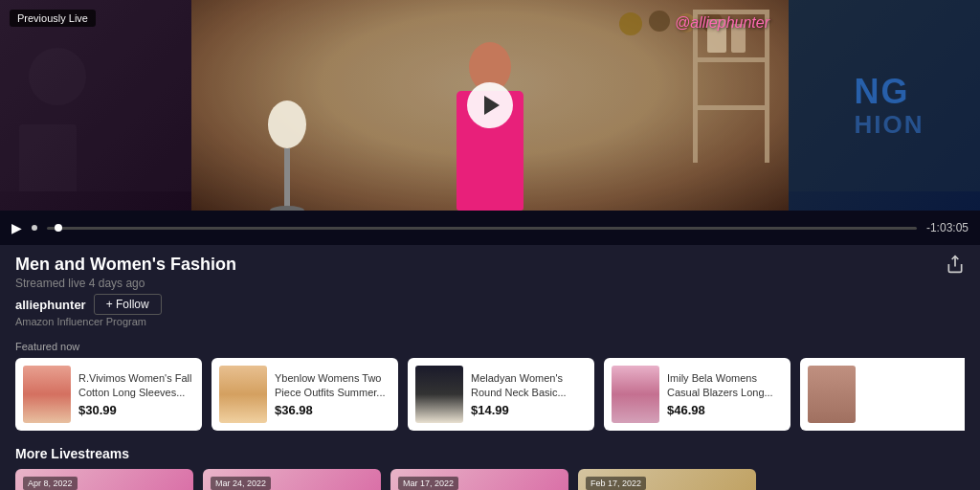  What do you see at coordinates (241, 483) in the screenshot?
I see `ls-date-2: Mar 24, 2022` at bounding box center [241, 483].